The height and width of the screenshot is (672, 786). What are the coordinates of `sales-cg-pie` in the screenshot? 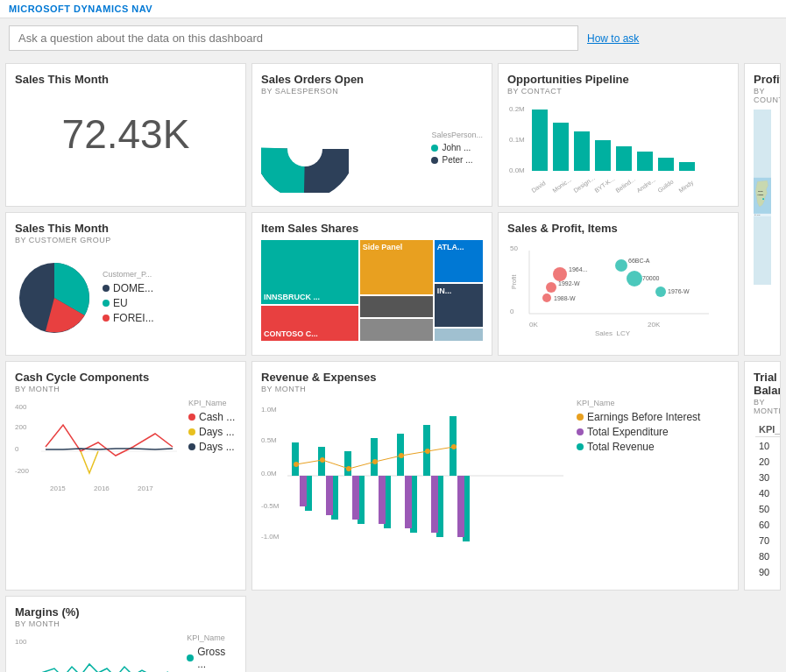 It's located at (54, 298).